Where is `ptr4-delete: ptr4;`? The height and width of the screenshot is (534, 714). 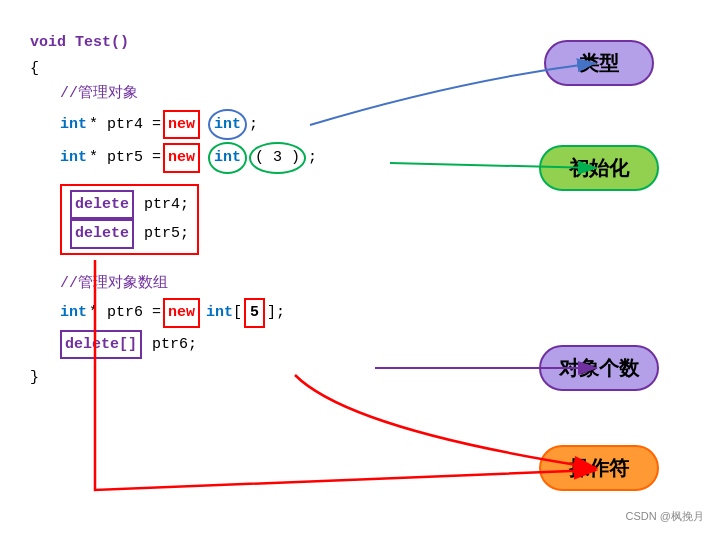 ptr4-delete: ptr4; is located at coordinates (166, 205).